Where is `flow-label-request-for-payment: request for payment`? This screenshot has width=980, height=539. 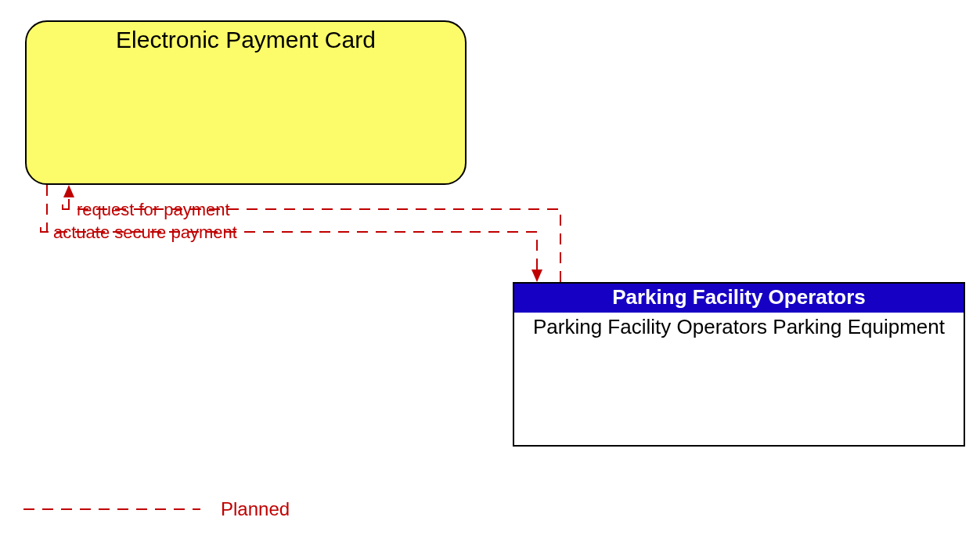 flow-label-request-for-payment: request for payment is located at coordinates (153, 210).